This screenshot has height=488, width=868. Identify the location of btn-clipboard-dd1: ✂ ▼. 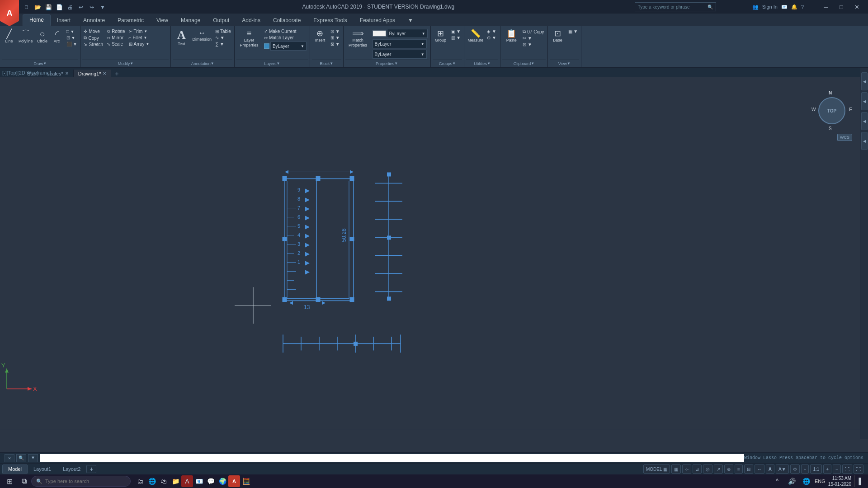
(533, 38).